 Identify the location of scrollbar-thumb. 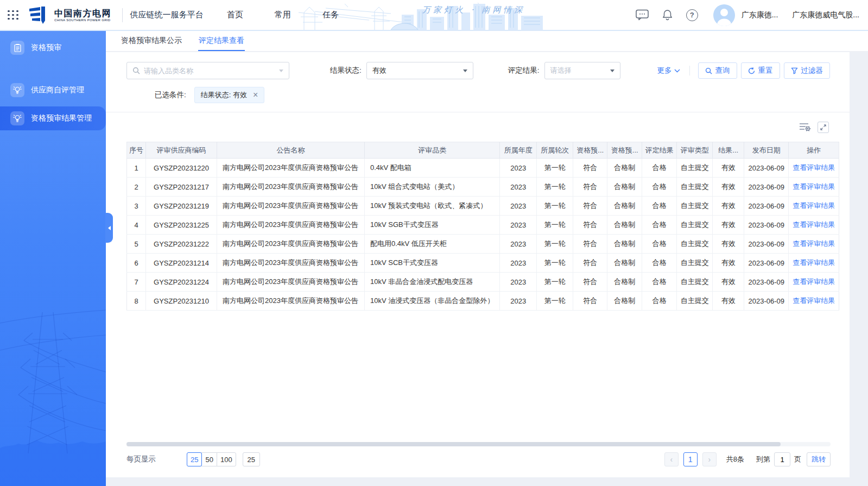
(454, 444).